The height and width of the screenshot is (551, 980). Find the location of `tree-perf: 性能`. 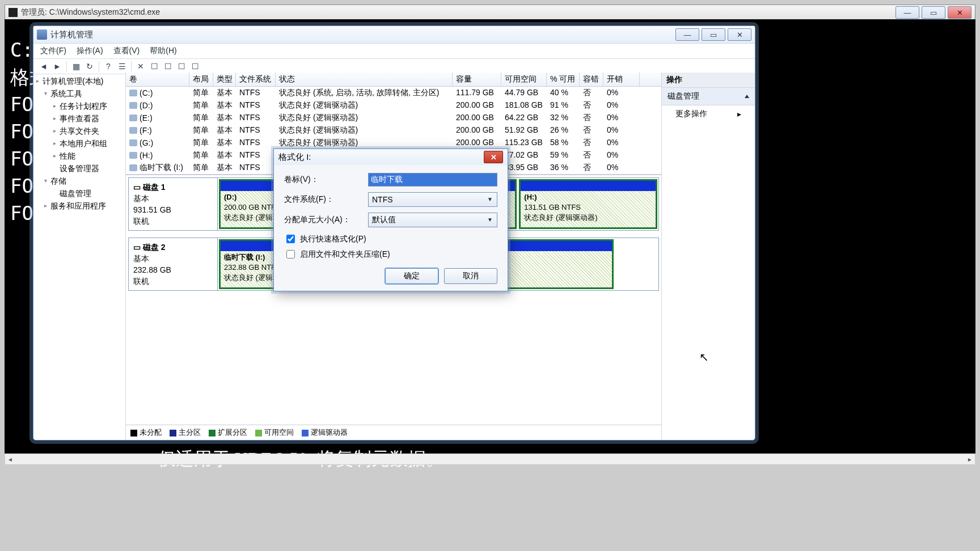

tree-perf: 性能 is located at coordinates (67, 156).